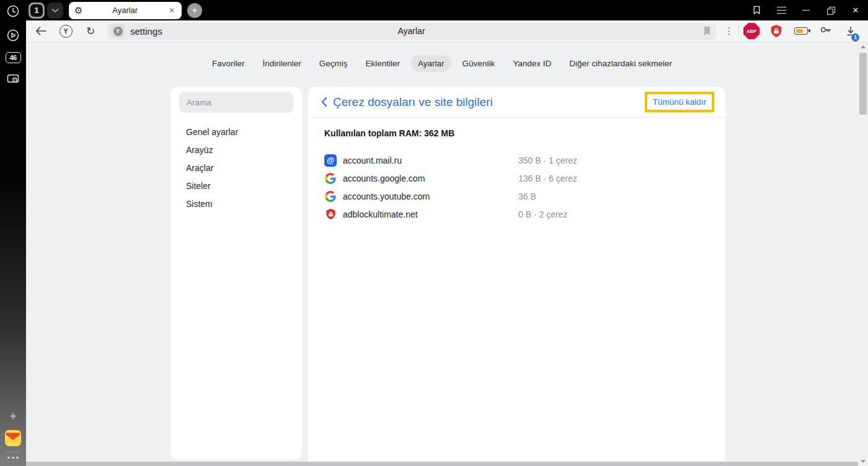  I want to click on back-chevron-button, so click(324, 102).